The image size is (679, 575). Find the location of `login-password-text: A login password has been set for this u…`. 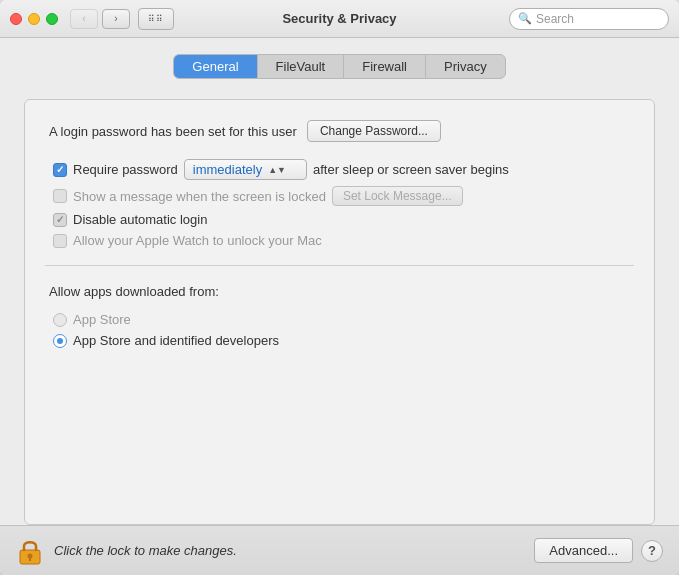

login-password-text: A login password has been set for this u… is located at coordinates (173, 132).